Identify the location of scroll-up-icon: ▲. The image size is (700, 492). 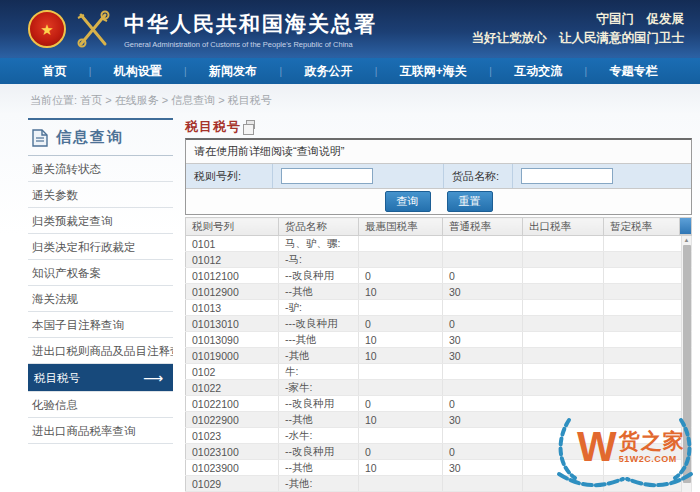
(686, 240).